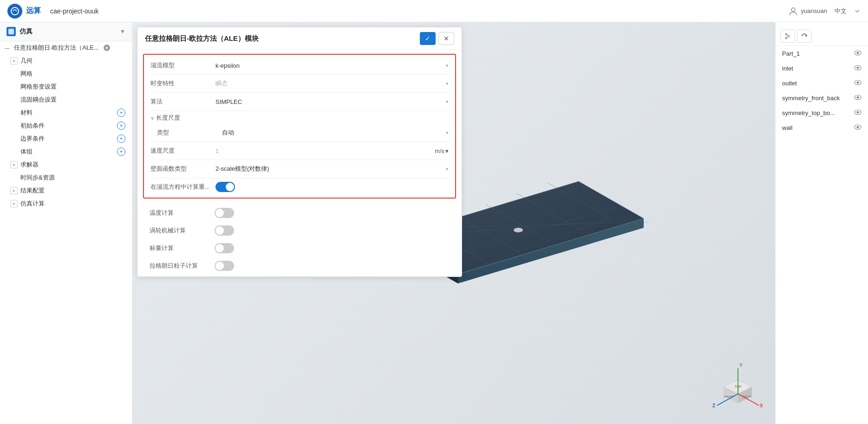  What do you see at coordinates (335, 133) in the screenshot?
I see `type-select: 自动 ▾` at bounding box center [335, 133].